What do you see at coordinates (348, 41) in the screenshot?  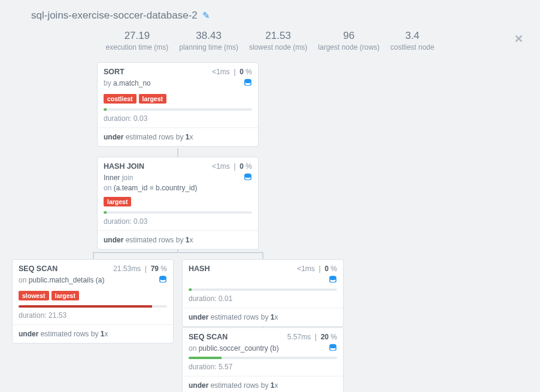 I see `stat-largest-node: 96 largest node (rows)` at bounding box center [348, 41].